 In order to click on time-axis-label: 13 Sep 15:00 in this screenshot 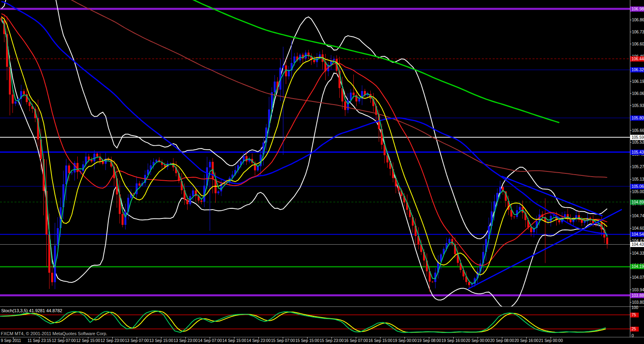, I will do `click(161, 340)`.